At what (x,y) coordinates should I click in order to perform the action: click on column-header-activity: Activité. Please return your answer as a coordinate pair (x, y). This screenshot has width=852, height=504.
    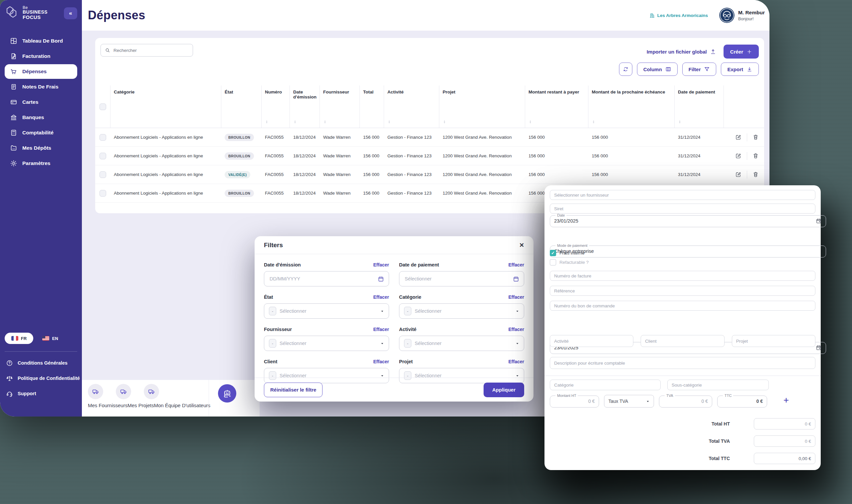
    Looking at the image, I should click on (412, 107).